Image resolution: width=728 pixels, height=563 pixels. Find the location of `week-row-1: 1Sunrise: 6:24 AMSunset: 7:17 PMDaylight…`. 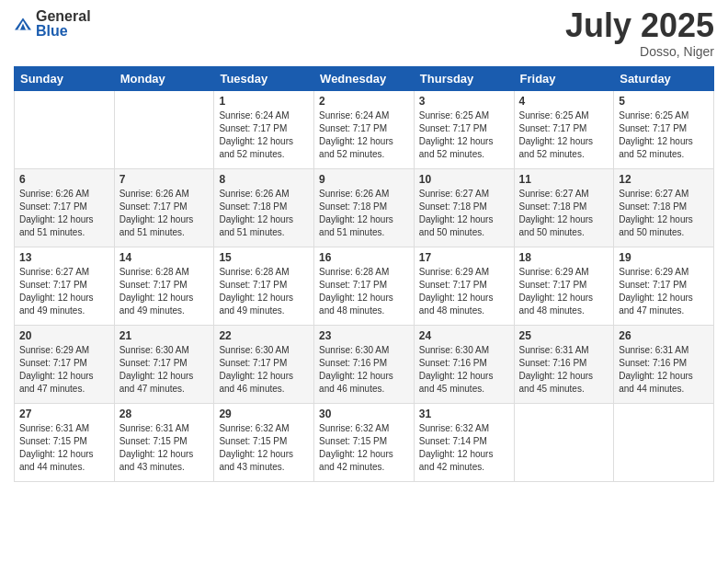

week-row-1: 1Sunrise: 6:24 AMSunset: 7:17 PMDaylight… is located at coordinates (364, 131).